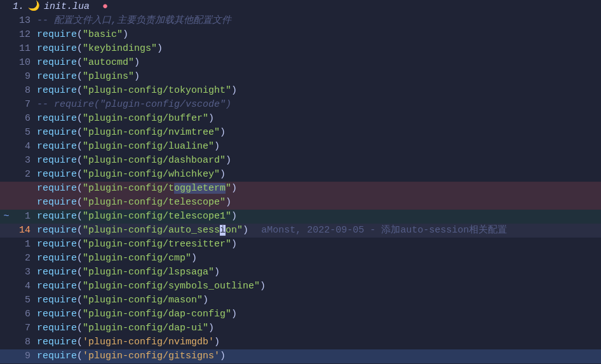  Describe the element at coordinates (300, 49) in the screenshot. I see `code-line: 11require("keybindings")` at that location.